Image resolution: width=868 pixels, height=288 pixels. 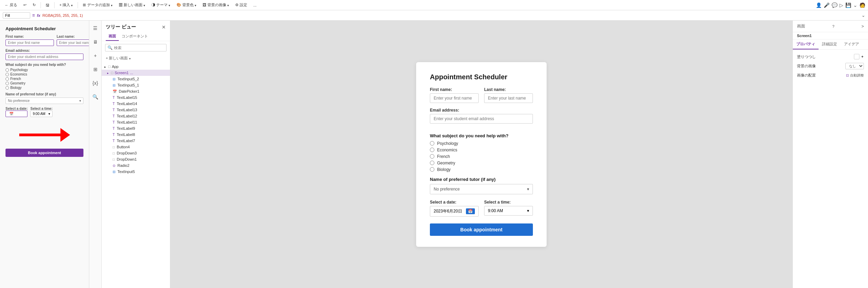 What do you see at coordinates (863, 15) in the screenshot?
I see `formula-expand: ⌄` at bounding box center [863, 15].